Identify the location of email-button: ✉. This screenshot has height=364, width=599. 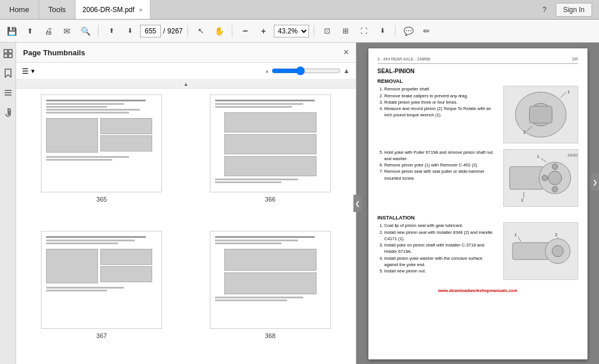
(67, 31).